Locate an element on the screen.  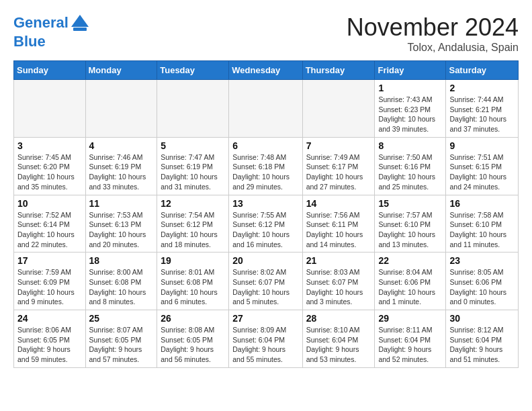
calendar-cell: 6Sunrise: 7:48 AM Sunset: 6:18 PM Daylig… is located at coordinates (266, 166).